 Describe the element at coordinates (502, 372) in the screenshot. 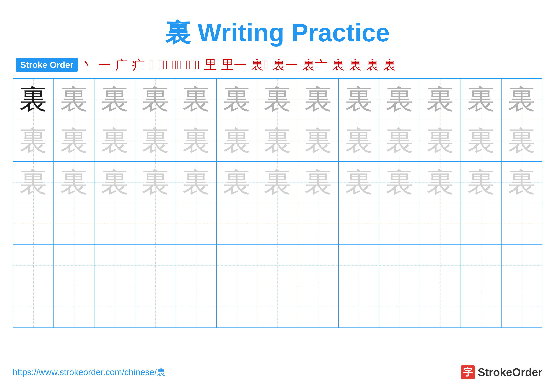

I see `footer-logo: 字 StrokeOrder` at that location.